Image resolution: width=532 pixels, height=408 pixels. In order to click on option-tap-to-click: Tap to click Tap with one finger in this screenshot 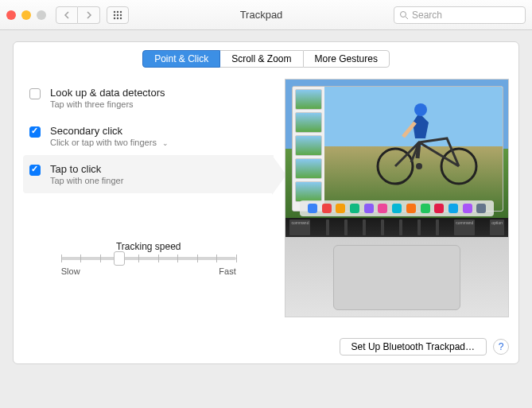, I will do `click(148, 174)`.